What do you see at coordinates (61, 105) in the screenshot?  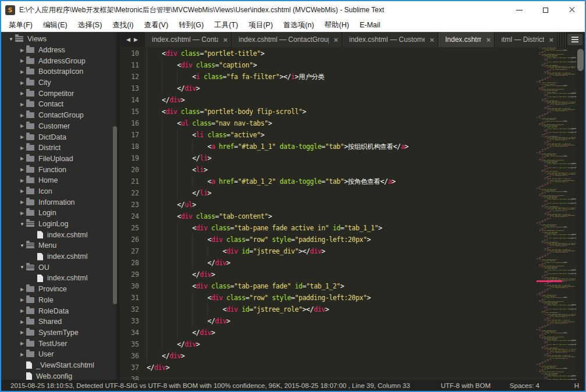 I see `sidebar-item-contact: ▶Contact` at bounding box center [61, 105].